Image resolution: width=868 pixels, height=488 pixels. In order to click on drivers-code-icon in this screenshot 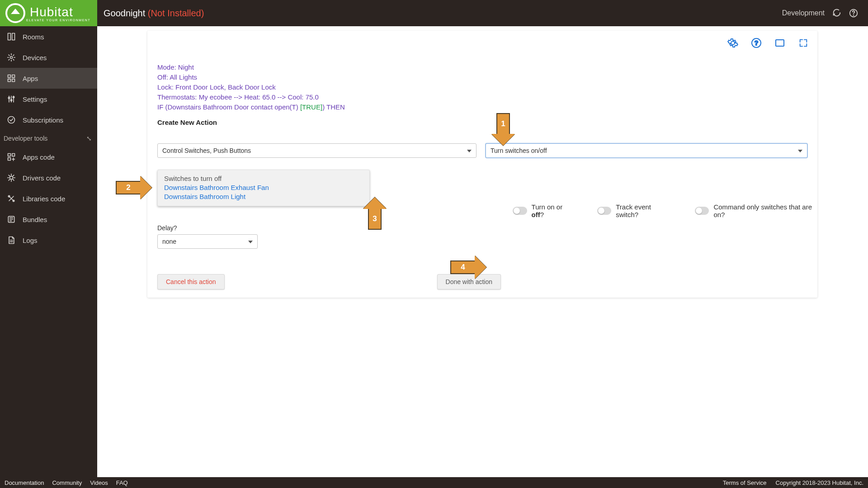, I will do `click(11, 178)`.